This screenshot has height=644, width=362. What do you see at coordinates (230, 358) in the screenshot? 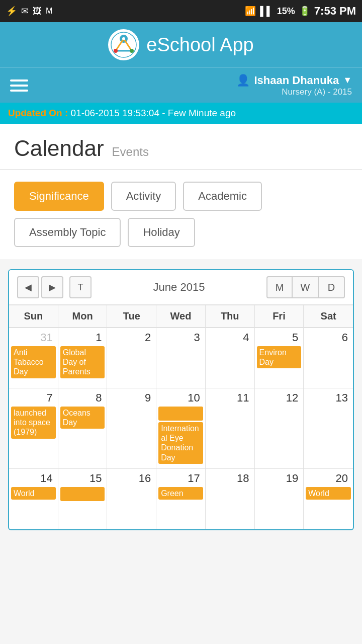
I see `cal-cell-4: 4` at bounding box center [230, 358].